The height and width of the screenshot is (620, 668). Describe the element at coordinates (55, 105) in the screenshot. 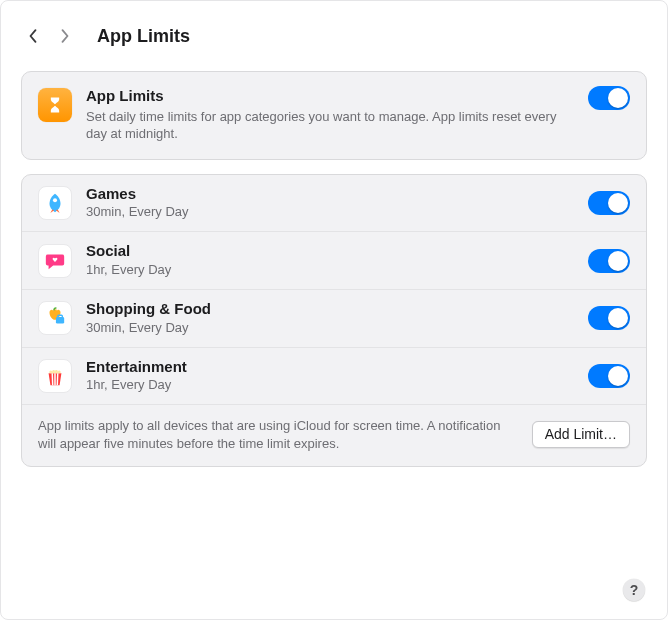

I see `app-limits-icon` at that location.